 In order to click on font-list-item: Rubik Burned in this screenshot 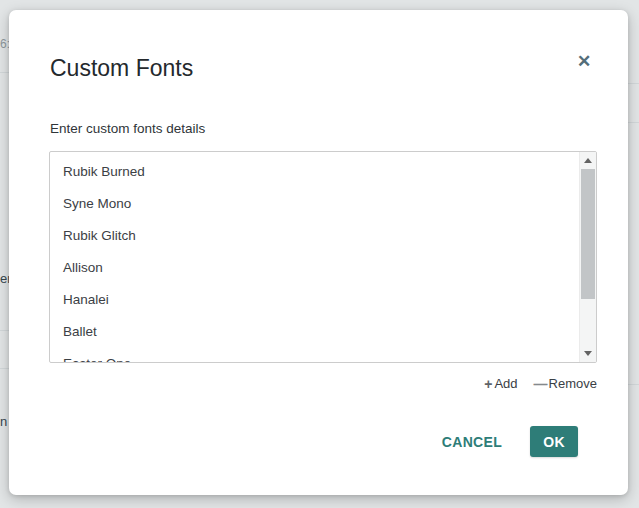, I will do `click(323, 171)`.